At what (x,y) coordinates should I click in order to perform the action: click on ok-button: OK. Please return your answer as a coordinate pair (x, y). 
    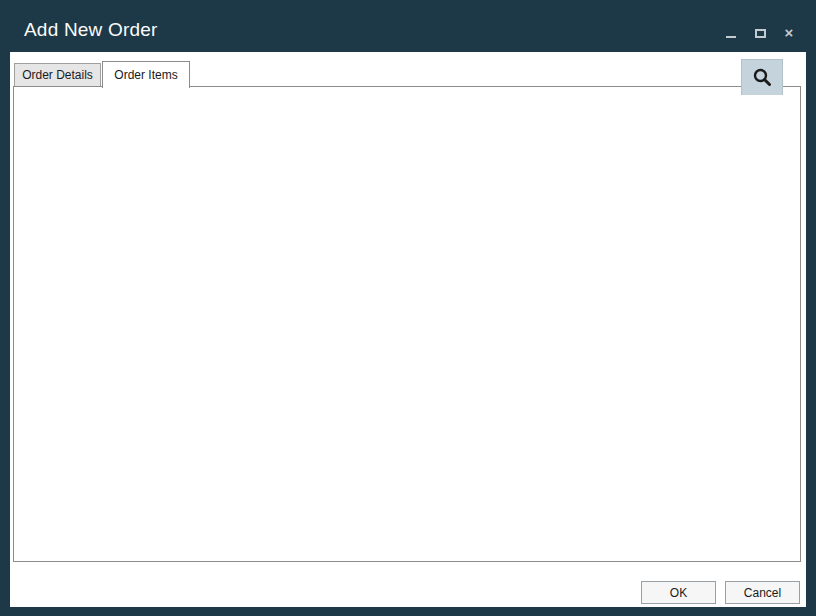
    Looking at the image, I should click on (678, 592).